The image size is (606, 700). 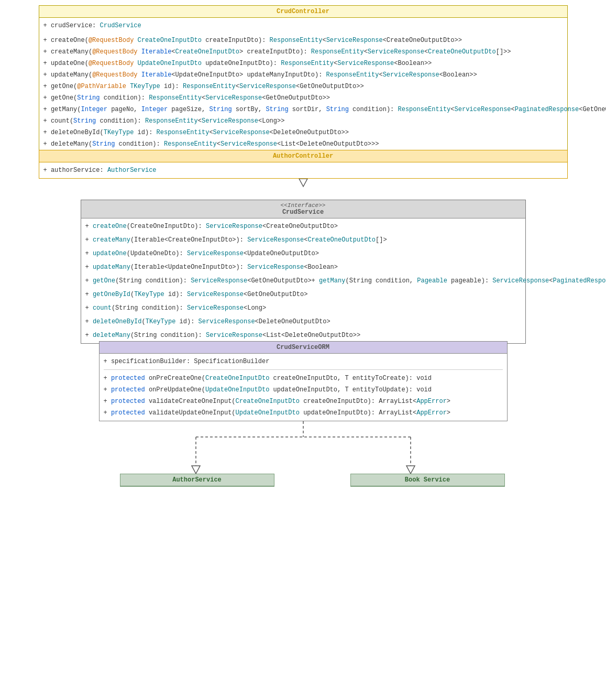 I want to click on crud-service-orm-method-2: + protected onPreUpdateOne(UpdateOneInpu…, so click(x=303, y=390).